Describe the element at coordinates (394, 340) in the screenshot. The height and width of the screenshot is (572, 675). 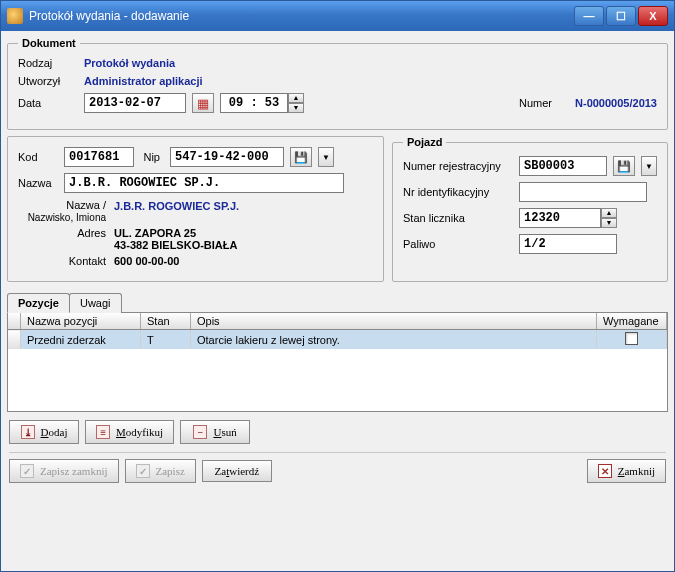
I see `cell-opis: Otarcie lakieru z lewej strony.` at that location.